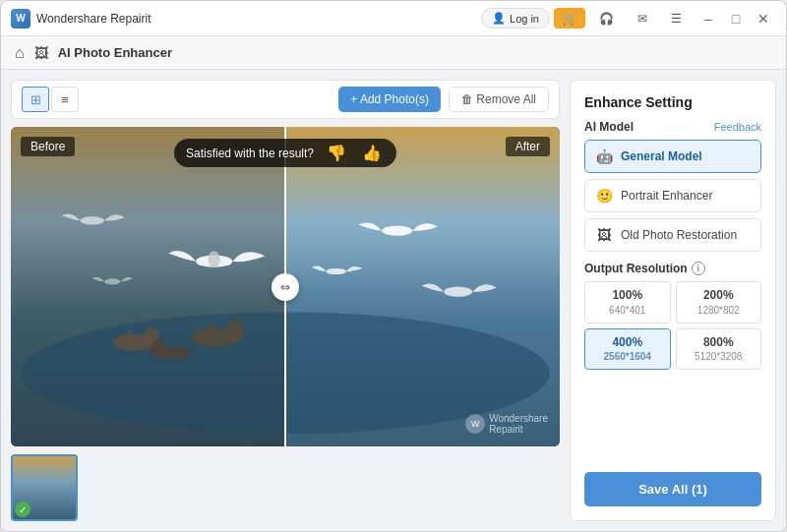 Image resolution: width=787 pixels, height=532 pixels. What do you see at coordinates (673, 186) in the screenshot?
I see `ai-model-section: AI Model Feedback 🤖 General Model 🙂 Port…` at bounding box center [673, 186].